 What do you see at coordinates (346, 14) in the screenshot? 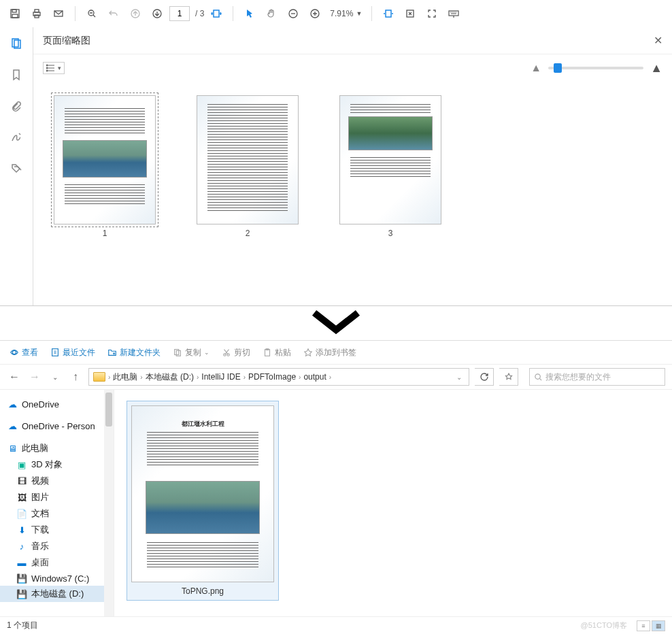
I see `zoom-dropdown: 7.91%▼` at bounding box center [346, 14].